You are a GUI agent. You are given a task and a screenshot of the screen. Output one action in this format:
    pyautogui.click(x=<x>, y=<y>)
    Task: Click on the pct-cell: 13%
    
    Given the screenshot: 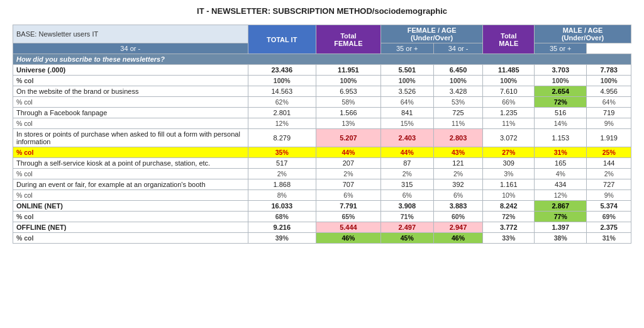 What is the action you would take?
    pyautogui.click(x=348, y=123)
    